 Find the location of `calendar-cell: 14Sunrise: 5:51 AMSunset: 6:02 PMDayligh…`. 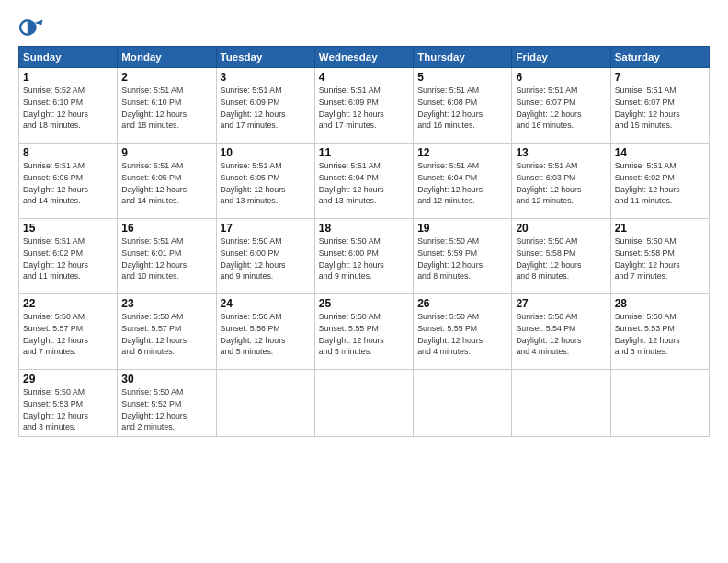

calendar-cell: 14Sunrise: 5:51 AMSunset: 6:02 PMDayligh… is located at coordinates (660, 181).